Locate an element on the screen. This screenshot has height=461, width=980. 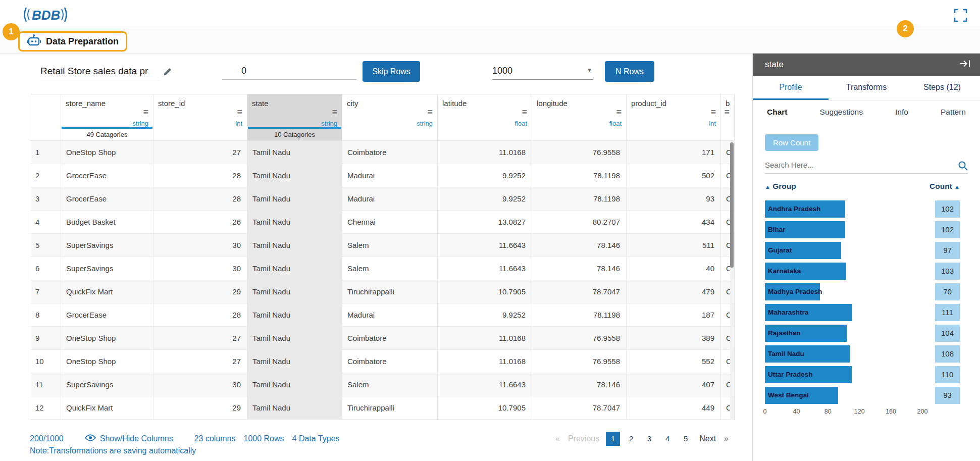
skip-rows-input is located at coordinates (289, 71).